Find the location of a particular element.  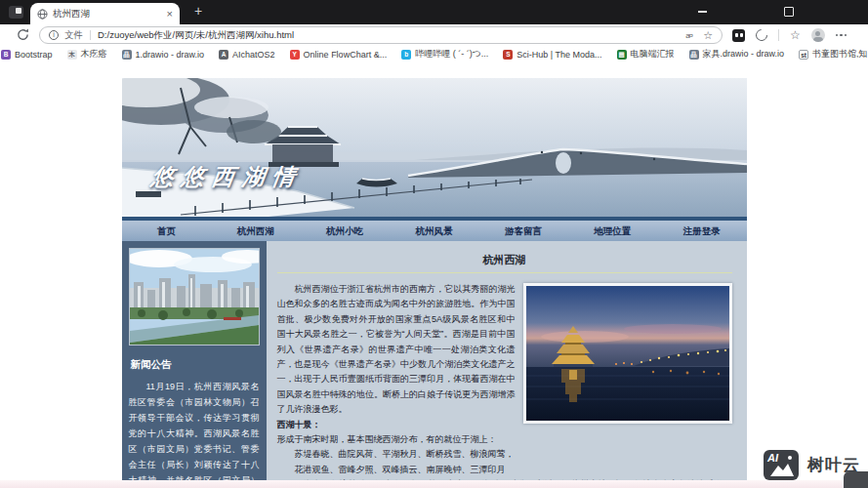

bookmark-favicon-icon: ▤ is located at coordinates (622, 55).